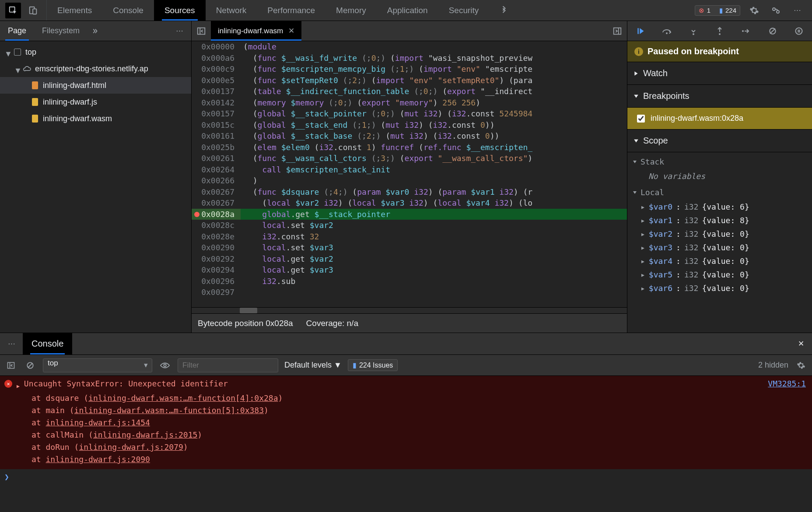  I want to click on nav-tab-overflow-icon, so click(95, 31).